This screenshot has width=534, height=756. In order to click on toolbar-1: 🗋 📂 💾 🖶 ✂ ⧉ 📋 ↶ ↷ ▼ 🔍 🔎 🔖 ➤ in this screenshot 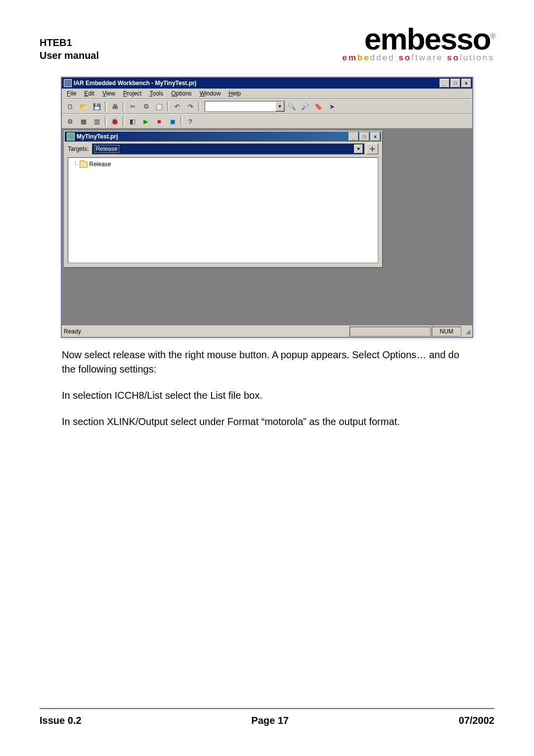, I will do `click(267, 106)`.